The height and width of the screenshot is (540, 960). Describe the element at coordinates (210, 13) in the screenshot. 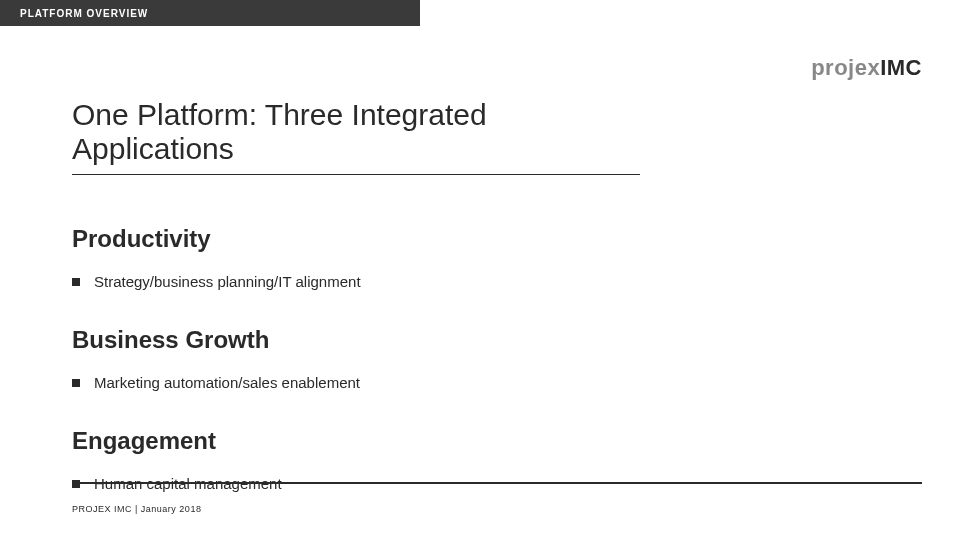

I see `header-bar: PLATFORM OVERVIEW` at that location.